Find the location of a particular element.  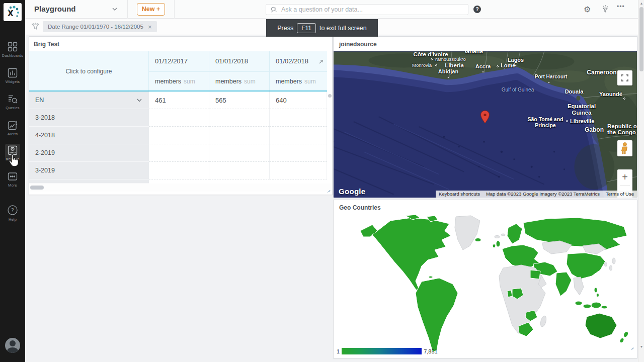

sidebar-item-help: ? Help is located at coordinates (13, 213).